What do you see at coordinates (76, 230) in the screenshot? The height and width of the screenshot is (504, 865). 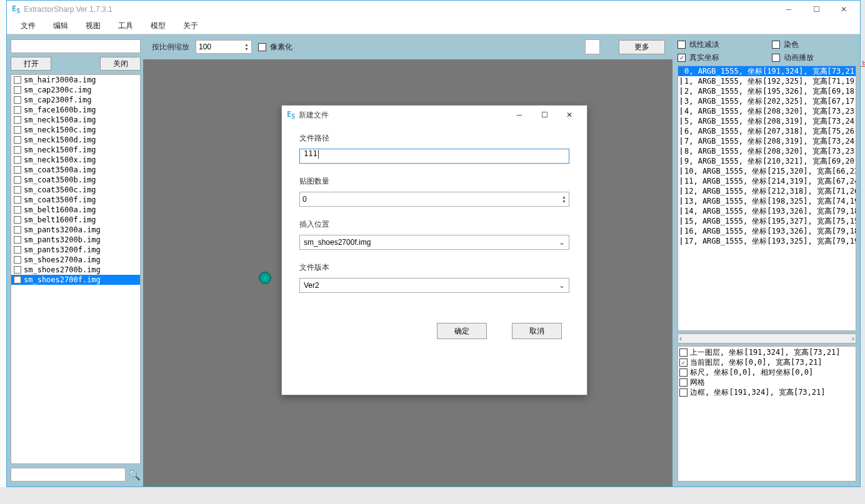 I see `file-list-item: sm_pants3200a.img` at bounding box center [76, 230].